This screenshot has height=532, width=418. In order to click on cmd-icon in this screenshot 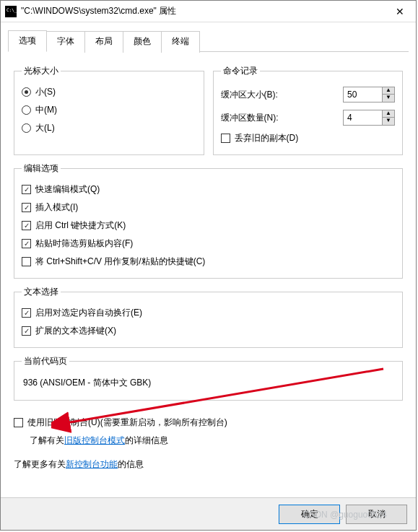, I will do `click(11, 12)`.